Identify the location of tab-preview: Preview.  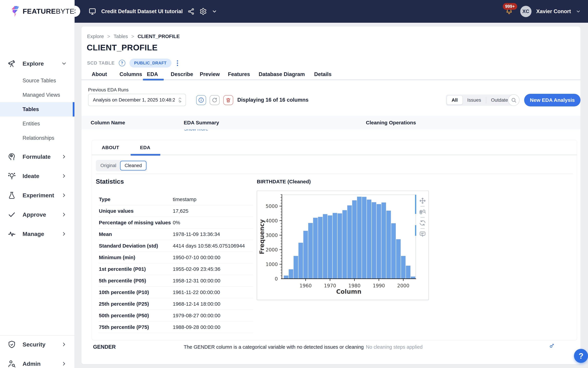
(210, 74).